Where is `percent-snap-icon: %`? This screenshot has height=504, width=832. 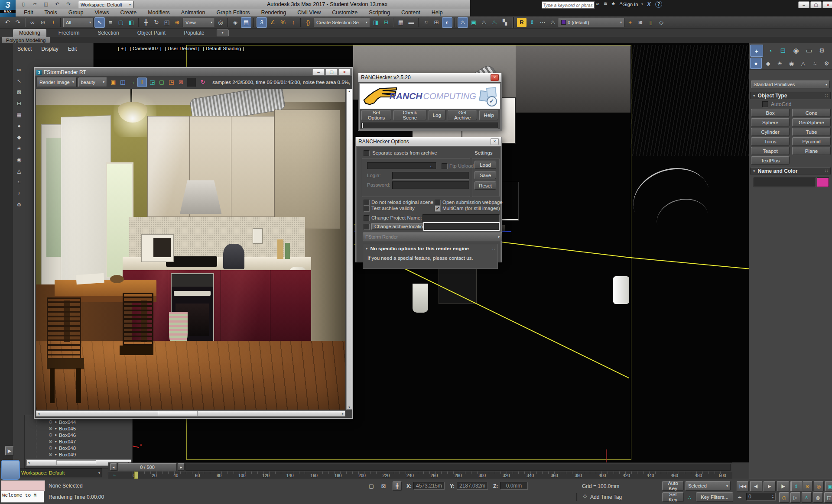 percent-snap-icon: % is located at coordinates (283, 23).